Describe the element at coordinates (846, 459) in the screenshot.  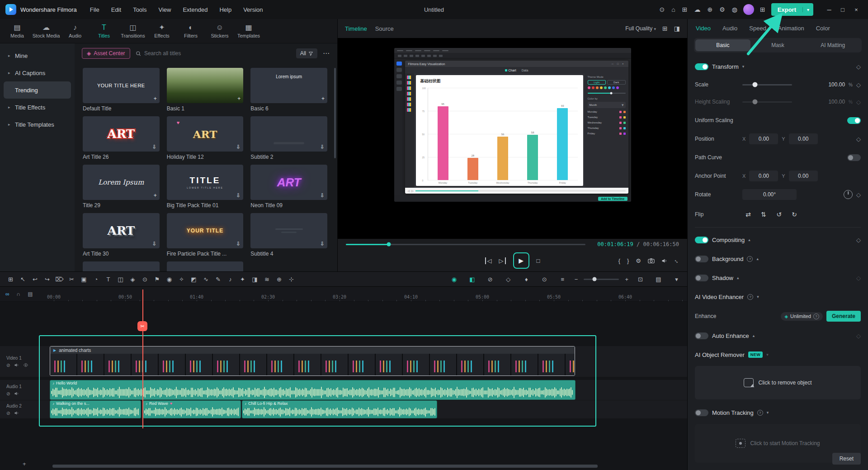
I see `reset-button: Reset` at that location.